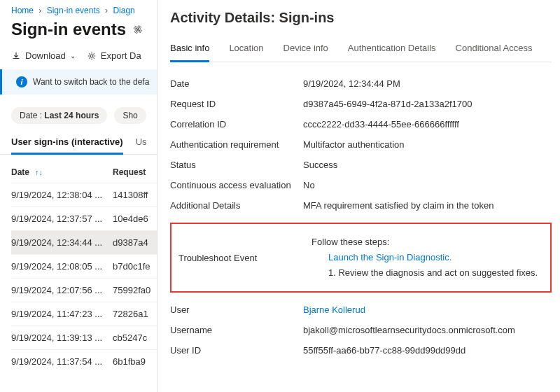 The image size is (560, 392). What do you see at coordinates (84, 242) in the screenshot?
I see `table-row: 9/19/2024, 12:34:44 ...d9387a4` at bounding box center [84, 242].